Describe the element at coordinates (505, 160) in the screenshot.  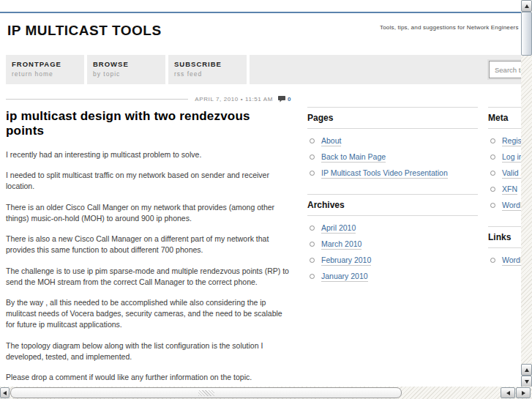
I see `widget-meta: Meta Register Log in Valid XHTML XFN Wor…` at that location.